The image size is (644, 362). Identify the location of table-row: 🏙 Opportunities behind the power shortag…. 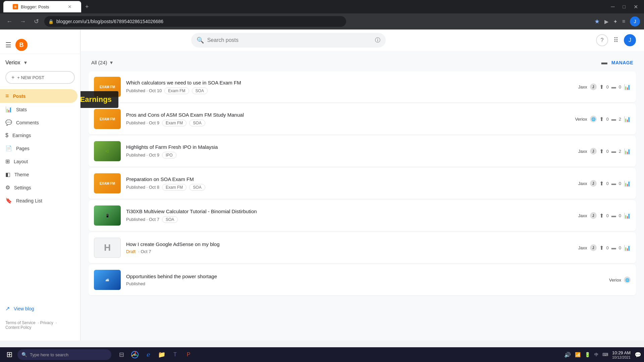
(362, 280).